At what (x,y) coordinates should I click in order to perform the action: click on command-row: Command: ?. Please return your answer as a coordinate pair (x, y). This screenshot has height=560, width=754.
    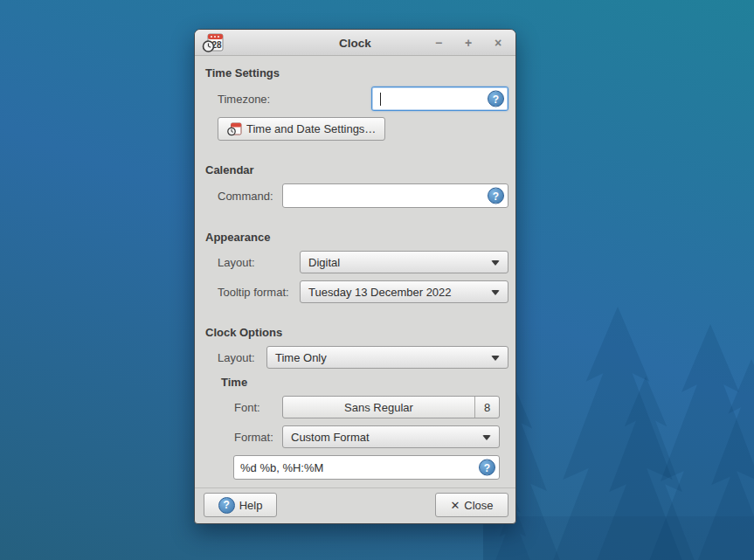
    Looking at the image, I should click on (356, 196).